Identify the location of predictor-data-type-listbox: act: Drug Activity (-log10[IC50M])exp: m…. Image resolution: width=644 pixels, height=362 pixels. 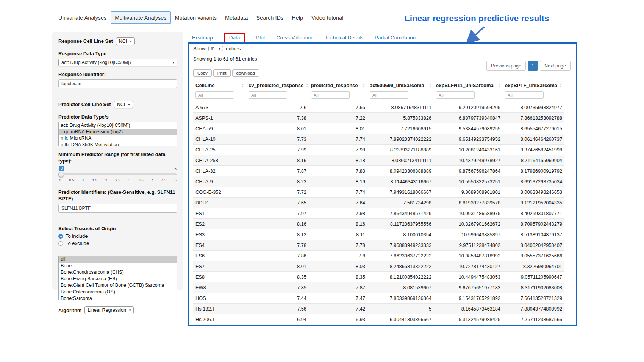
(118, 134).